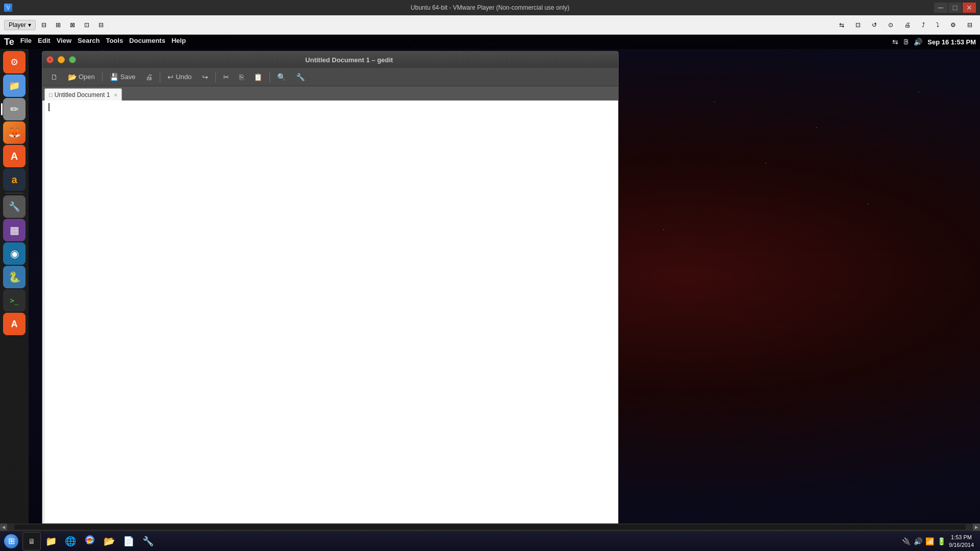 The height and width of the screenshot is (551, 980). I want to click on taskbar-clock: 1:53 PM 9/16/2014, so click(962, 541).